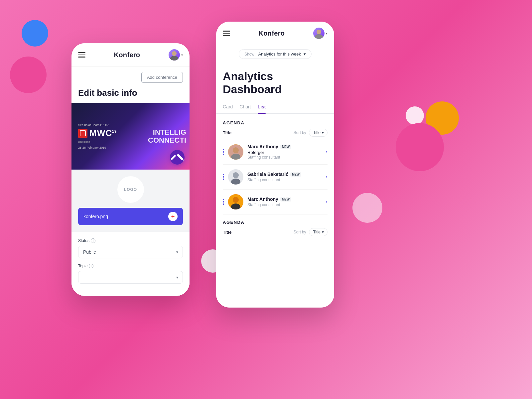  Describe the element at coordinates (285, 147) in the screenshot. I see `item-name-row-1: Marc Anthony NEW` at that location.